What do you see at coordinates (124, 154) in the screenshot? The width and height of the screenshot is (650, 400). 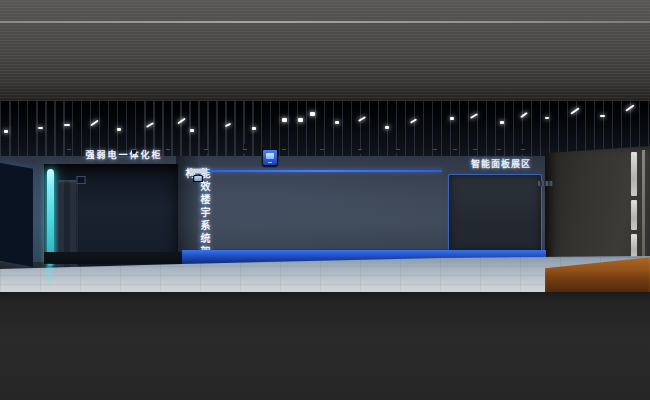 I see `booth-title: 强弱电一体化柜` at bounding box center [124, 154].